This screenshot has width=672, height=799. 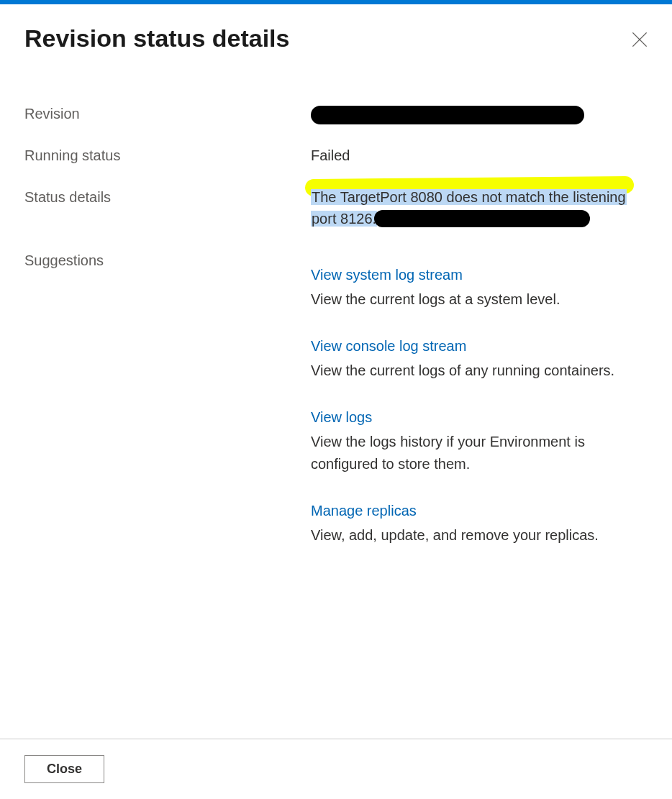 I want to click on status-details-text-2: port 8126., so click(x=344, y=219).